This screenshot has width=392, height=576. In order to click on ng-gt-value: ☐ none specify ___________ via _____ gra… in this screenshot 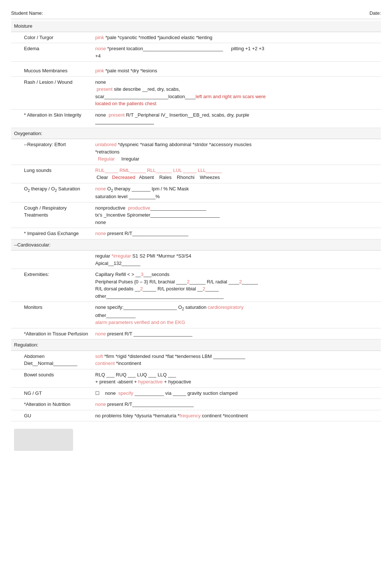, I will do `click(237, 393)`.